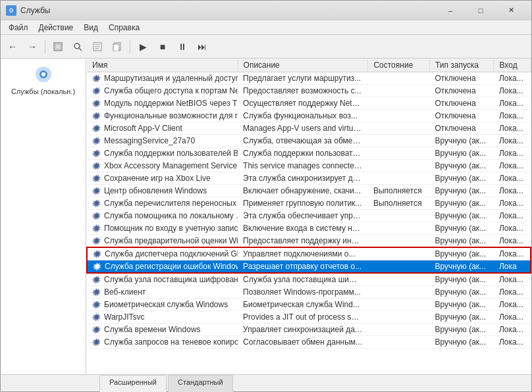 This screenshot has width=532, height=392. What do you see at coordinates (481, 11) in the screenshot?
I see `maximize-button: □` at bounding box center [481, 11].